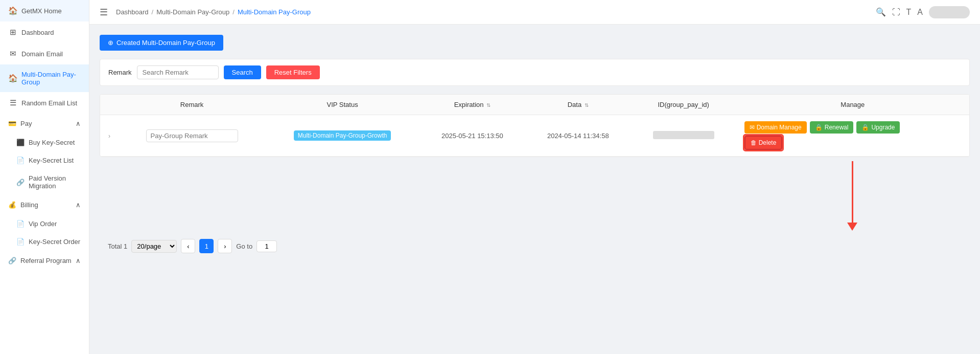 The width and height of the screenshot is (980, 354). Describe the element at coordinates (44, 261) in the screenshot. I see `referral-section: 🔗 Referral Program ∧` at that location.